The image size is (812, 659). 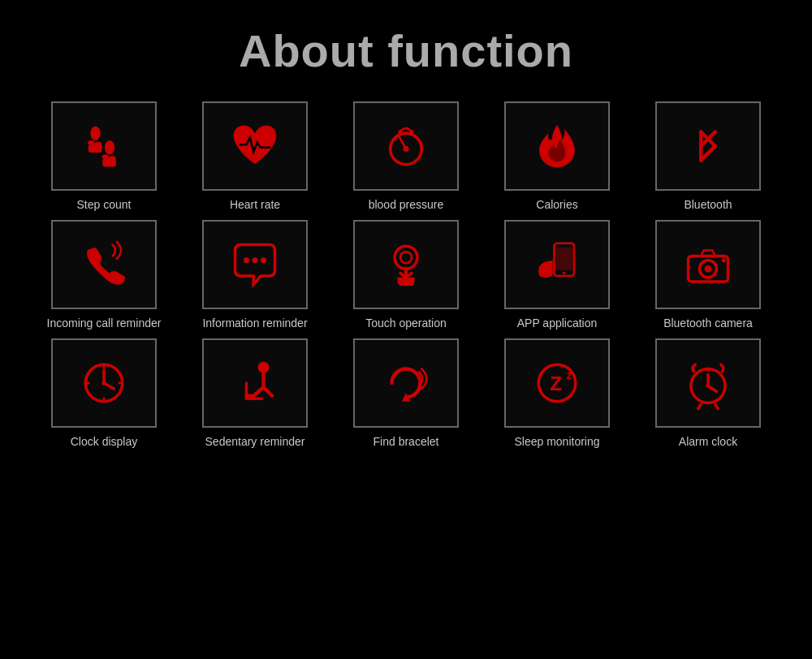 What do you see at coordinates (104, 205) in the screenshot?
I see `step-count-label: Step count` at bounding box center [104, 205].